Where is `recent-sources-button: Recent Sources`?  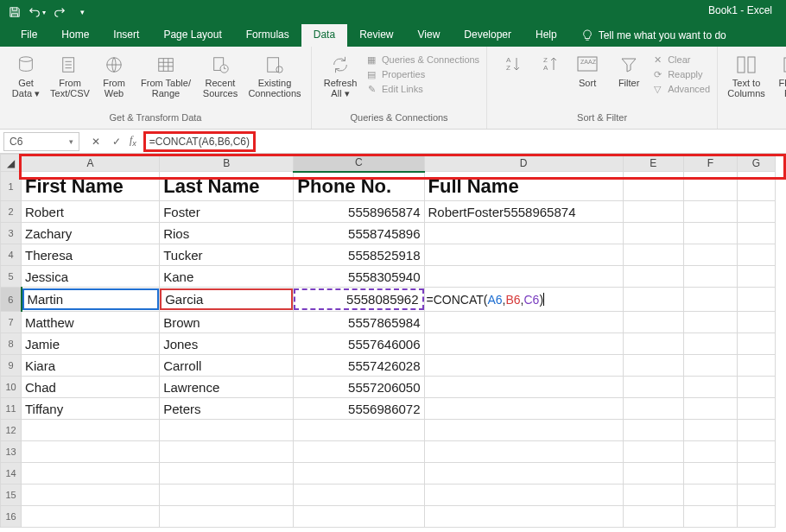
recent-sources-button: Recent Sources is located at coordinates (220, 74).